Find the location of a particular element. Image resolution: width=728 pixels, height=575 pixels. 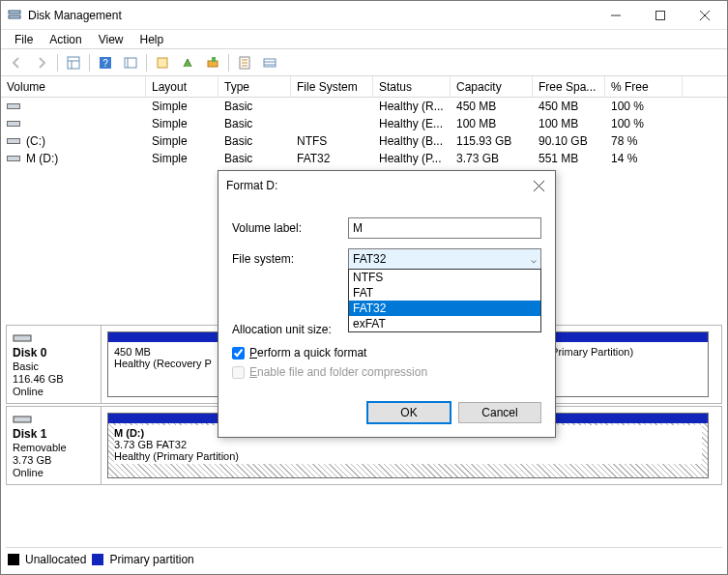

disk-name: Disk 1 is located at coordinates (54, 434).